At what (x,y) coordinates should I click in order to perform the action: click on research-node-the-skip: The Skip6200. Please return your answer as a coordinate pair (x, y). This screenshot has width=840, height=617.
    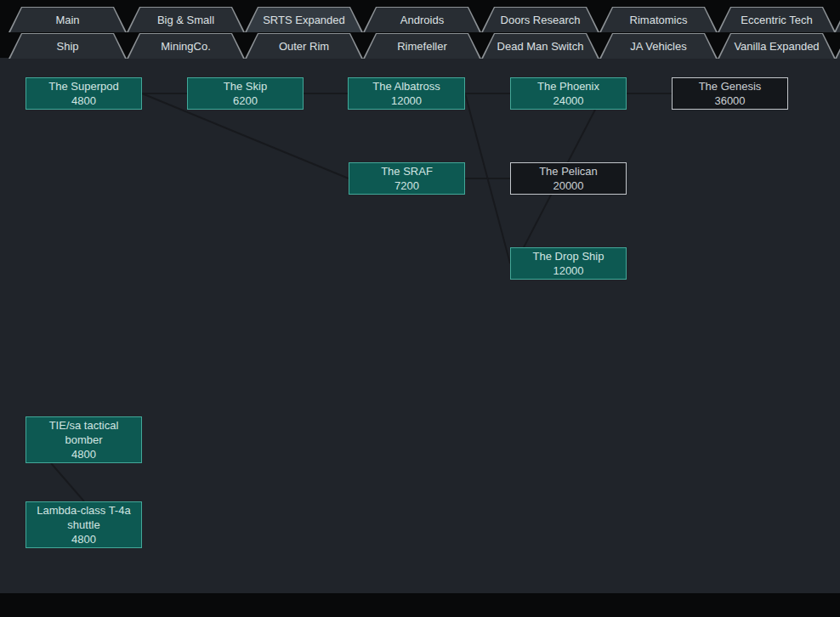
    Looking at the image, I should click on (245, 93).